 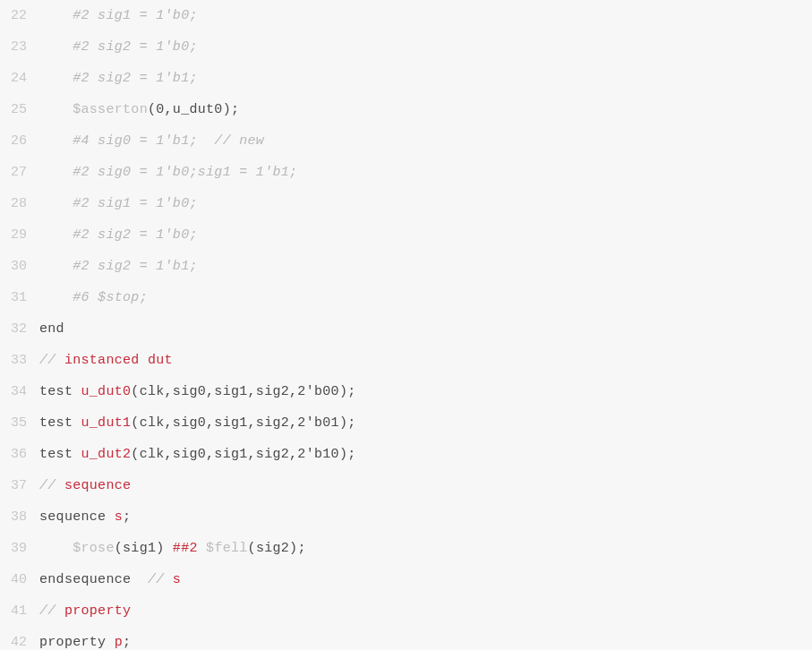 What do you see at coordinates (107, 455) in the screenshot?
I see `token: u_dut2` at bounding box center [107, 455].